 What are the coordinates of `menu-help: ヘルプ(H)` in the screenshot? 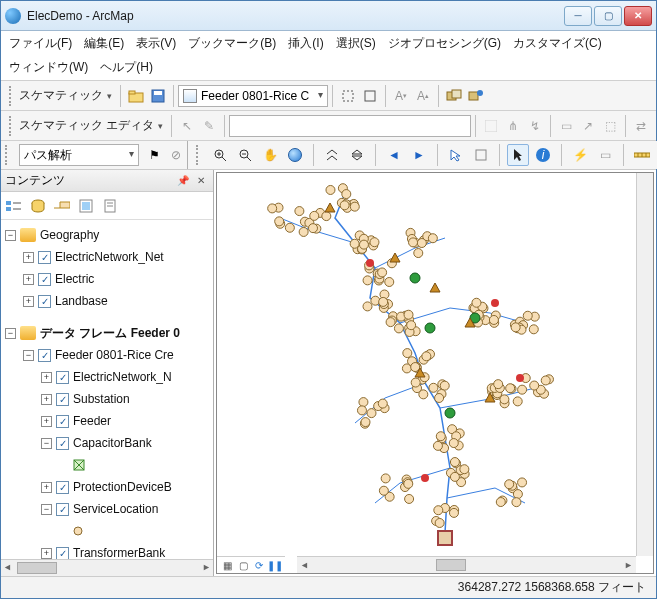 It's located at (126, 68).